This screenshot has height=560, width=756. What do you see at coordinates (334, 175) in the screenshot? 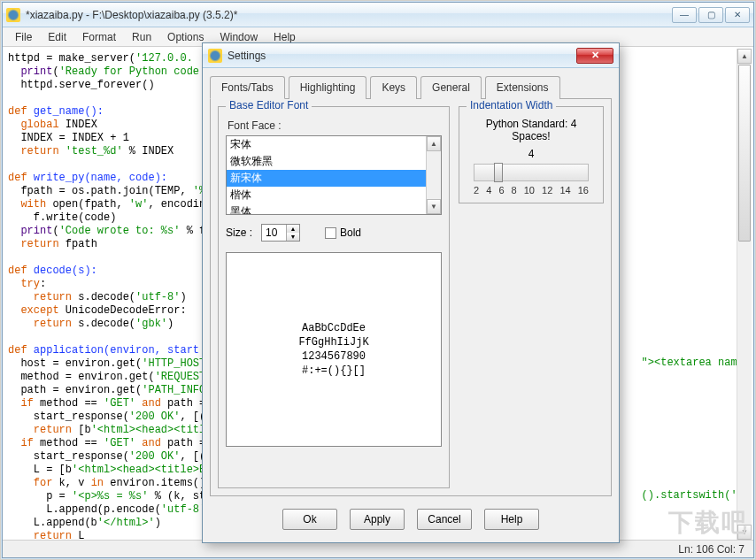
I see `font-face-listbox: 宋体 微软雅黑 新宋体 楷体 黑体 ▲ ▼` at bounding box center [334, 175].